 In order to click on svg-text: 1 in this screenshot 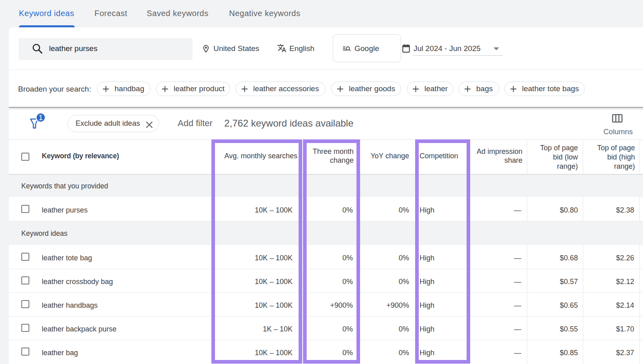, I will do `click(41, 117)`.